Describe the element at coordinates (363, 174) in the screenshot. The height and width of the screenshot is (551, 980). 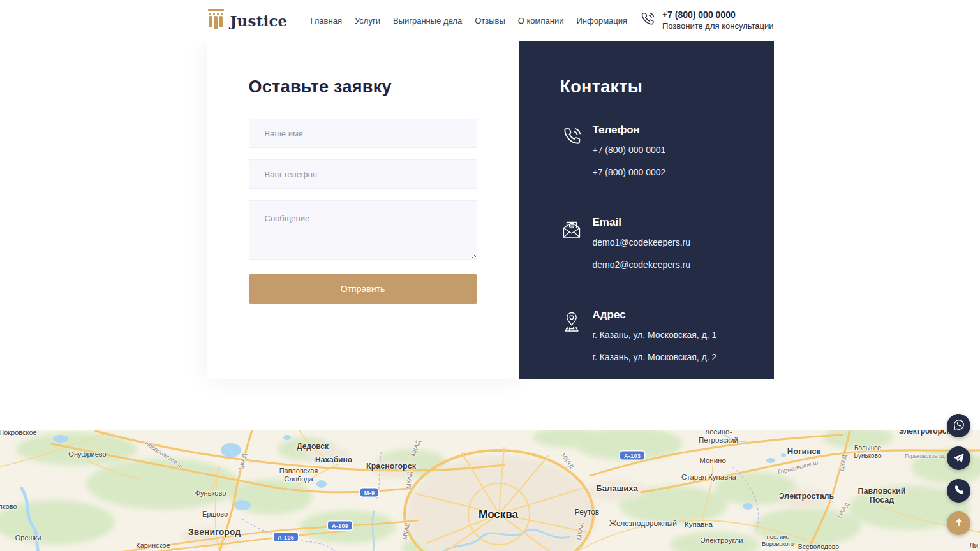
I see `phone-input` at that location.